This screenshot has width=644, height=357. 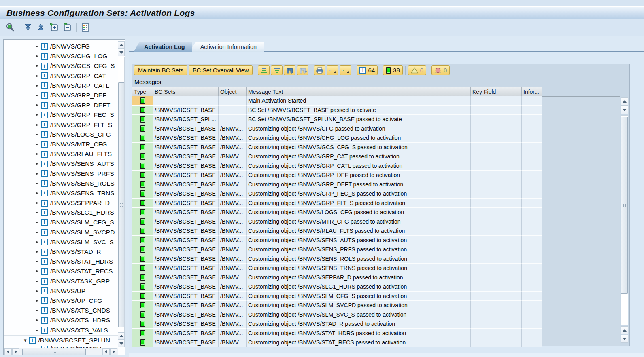 I want to click on tree-item: i/BNWVS/SENS_ROLS, so click(x=61, y=184).